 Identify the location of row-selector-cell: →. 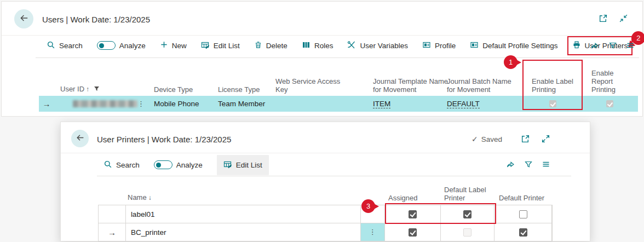
(112, 232).